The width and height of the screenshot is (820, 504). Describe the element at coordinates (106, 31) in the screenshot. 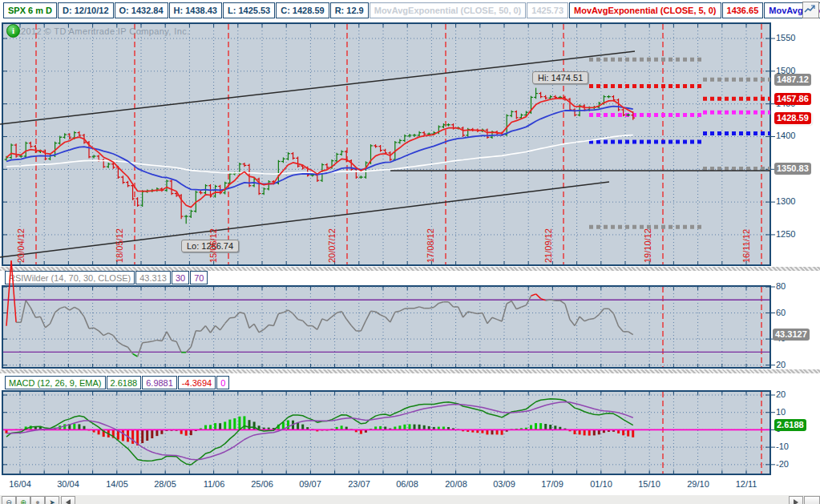

I see `copyright-text: 2012 © TD Ameritrade IP Company, Inc.` at that location.